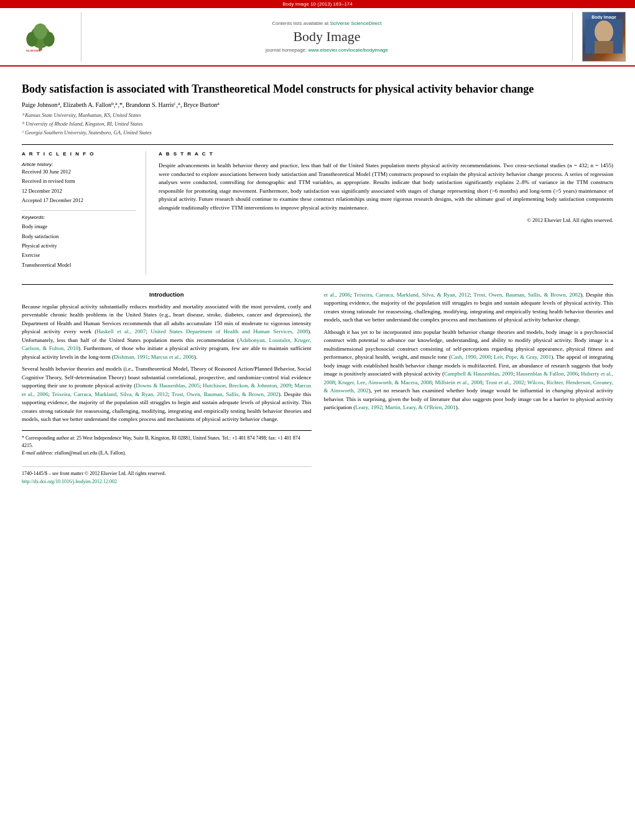 The image size is (635, 840). Describe the element at coordinates (121, 331) in the screenshot. I see `ref-haskell: Haskell et al., 2007` at that location.